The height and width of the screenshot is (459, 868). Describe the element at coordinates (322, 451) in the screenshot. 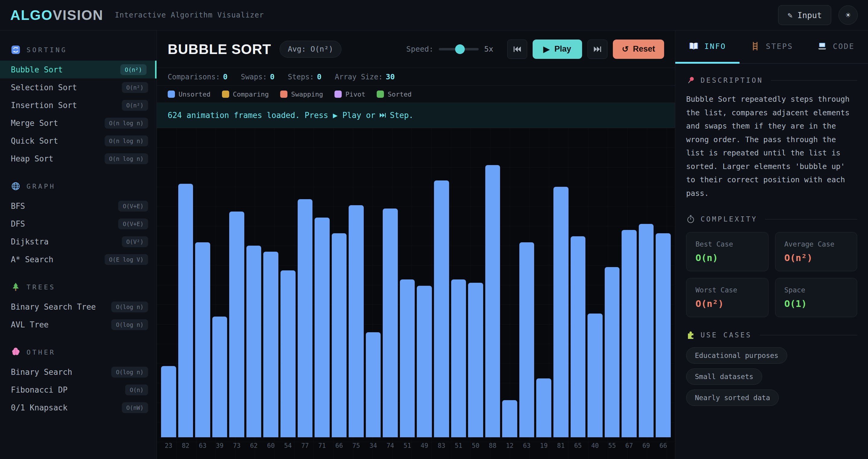

I see `chart-bar-label: 71` at that location.